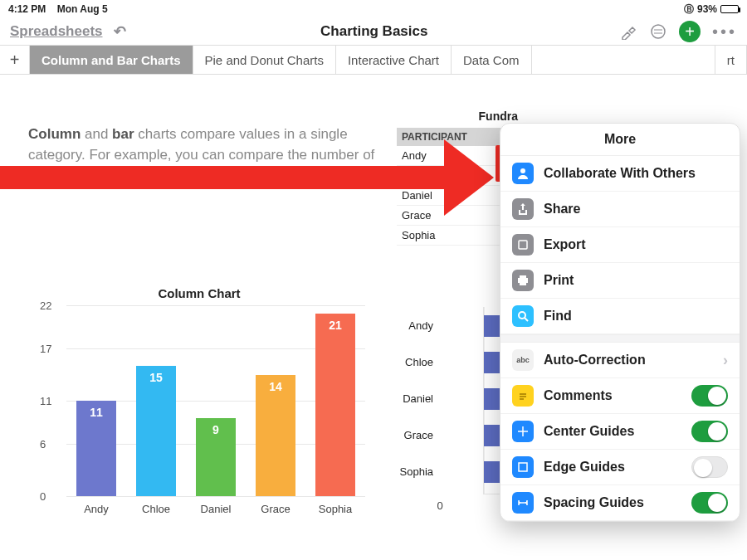 This screenshot has height=560, width=747. I want to click on add-sheet-button: +, so click(15, 60).